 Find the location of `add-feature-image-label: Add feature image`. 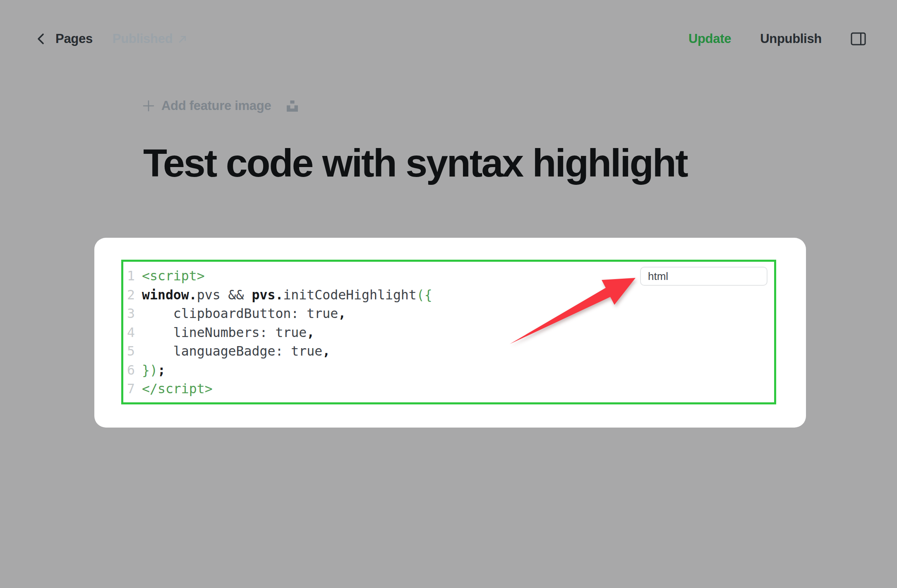

add-feature-image-label: Add feature image is located at coordinates (216, 106).